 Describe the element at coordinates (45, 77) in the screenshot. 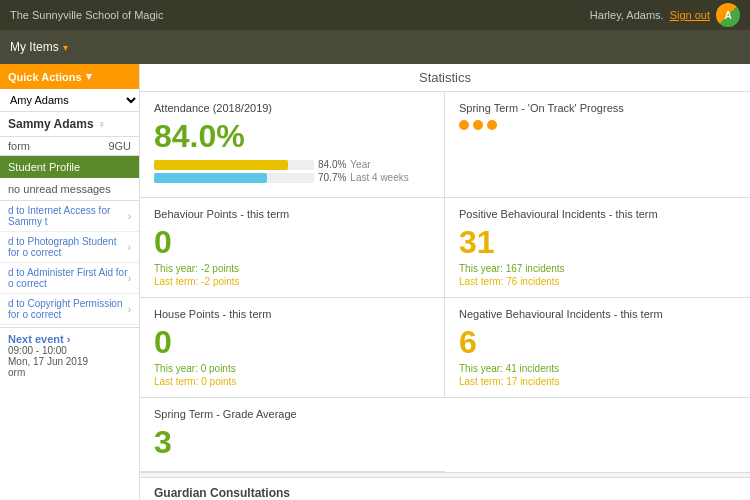

I see `quick-actions-label: Quick Actions` at that location.